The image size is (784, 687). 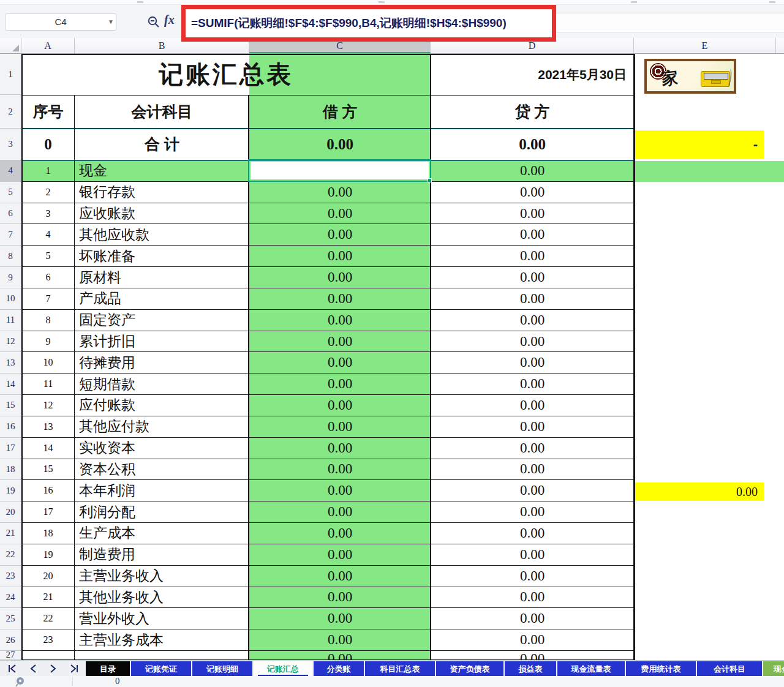 I want to click on row-header-22: 22, so click(x=11, y=555).